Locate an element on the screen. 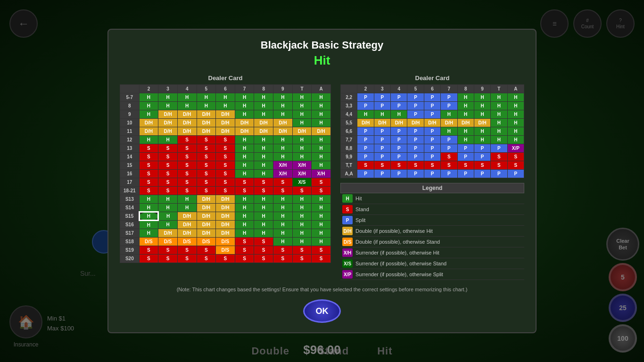  legend-badge: S is located at coordinates (347, 209).